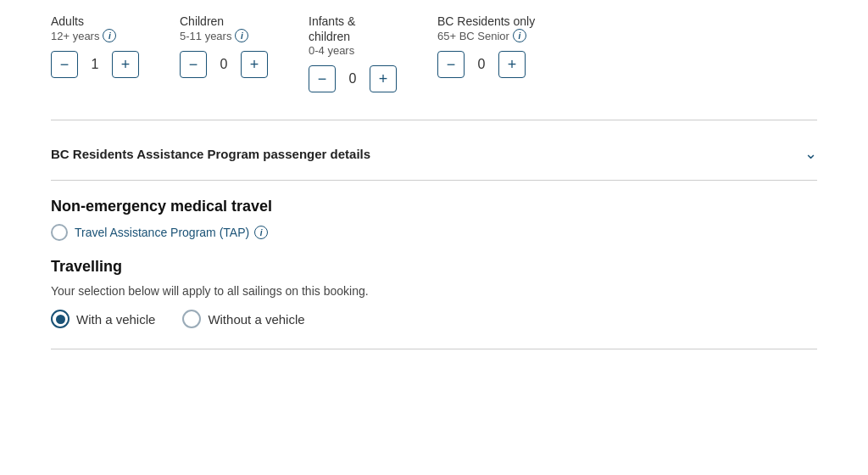 The width and height of the screenshot is (868, 475). I want to click on infants-decrement-button: −, so click(322, 79).